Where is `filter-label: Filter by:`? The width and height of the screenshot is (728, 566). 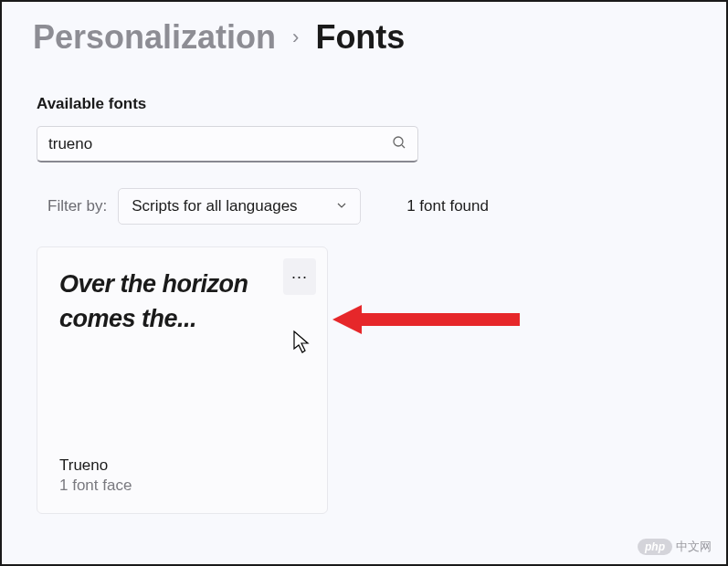 filter-label: Filter by: is located at coordinates (77, 206).